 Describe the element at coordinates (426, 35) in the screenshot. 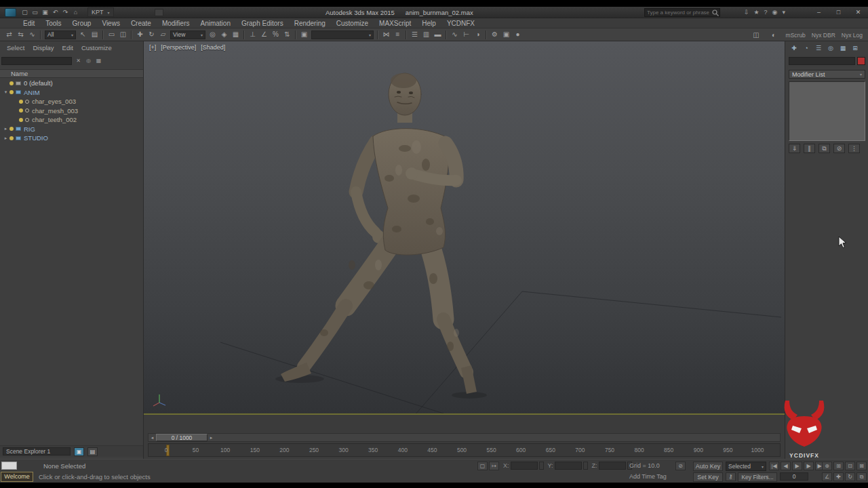

I see `scene-explorer-toggle-icon: ▥` at that location.